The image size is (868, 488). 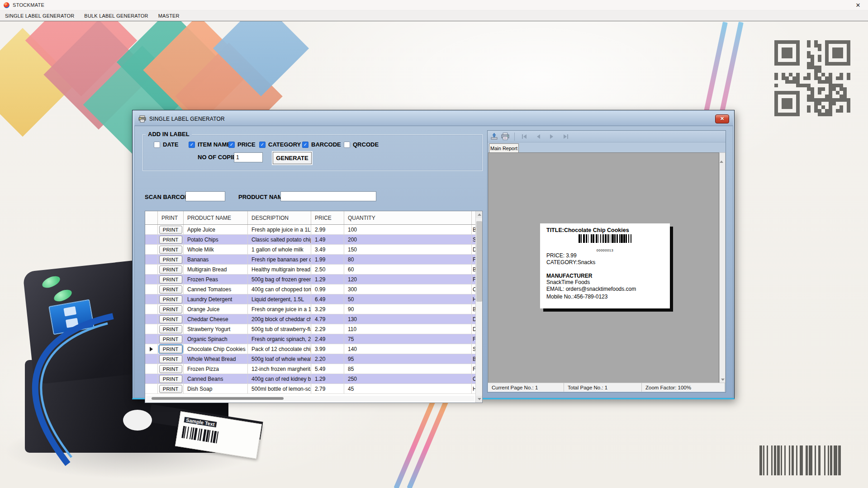 What do you see at coordinates (216, 218) in the screenshot?
I see `header-product-name: PRODUCT NAME` at bounding box center [216, 218].